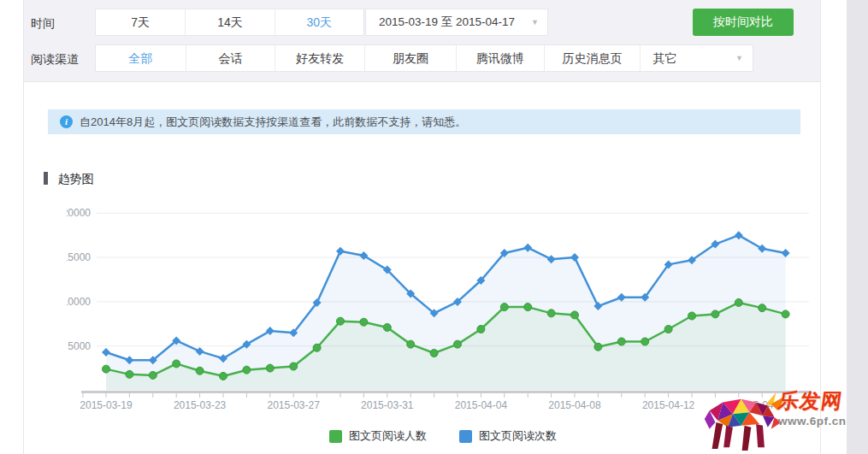 The height and width of the screenshot is (454, 868). Describe the element at coordinates (388, 436) in the screenshot. I see `legend-label: 图文页阅读人数` at that location.